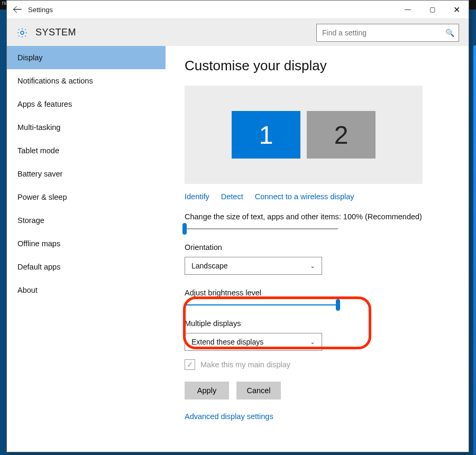  What do you see at coordinates (86, 174) in the screenshot?
I see `sidebar-item-battery-saver: Battery saver` at bounding box center [86, 174].